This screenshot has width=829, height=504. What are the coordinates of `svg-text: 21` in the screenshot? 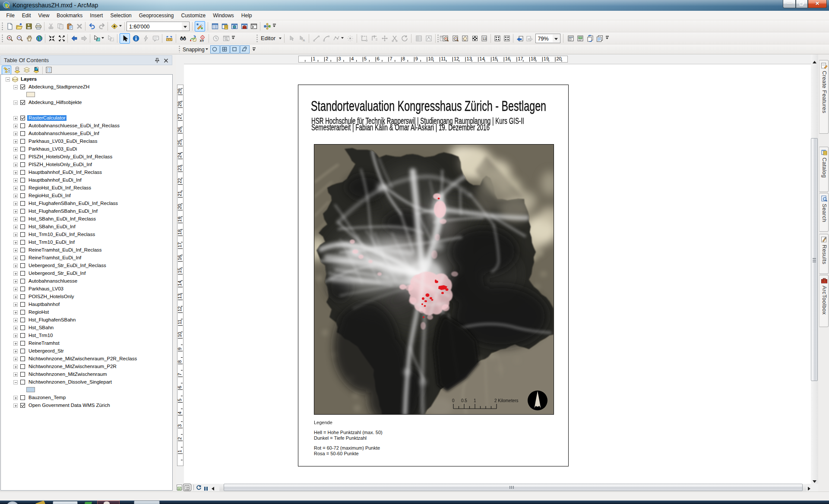 It's located at (180, 194).